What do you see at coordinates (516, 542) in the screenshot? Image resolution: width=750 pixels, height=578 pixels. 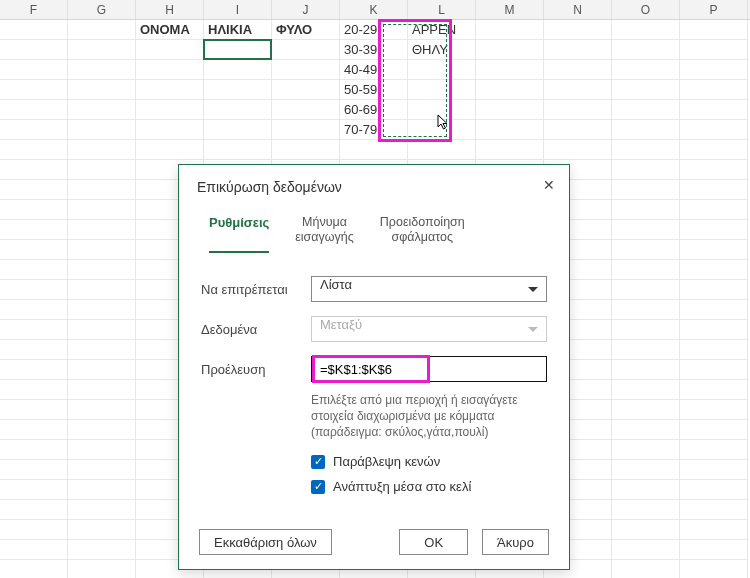 I see `cancel-button: Άκυρο` at bounding box center [516, 542].